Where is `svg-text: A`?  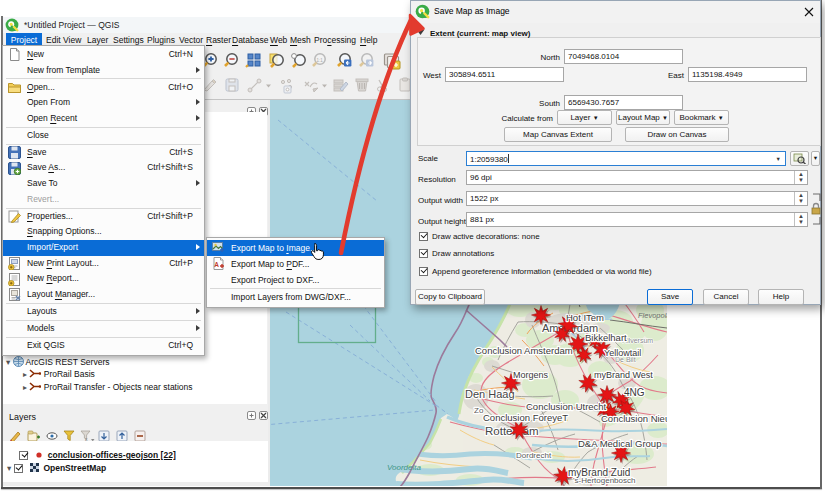 svg-text: A is located at coordinates (216, 264).